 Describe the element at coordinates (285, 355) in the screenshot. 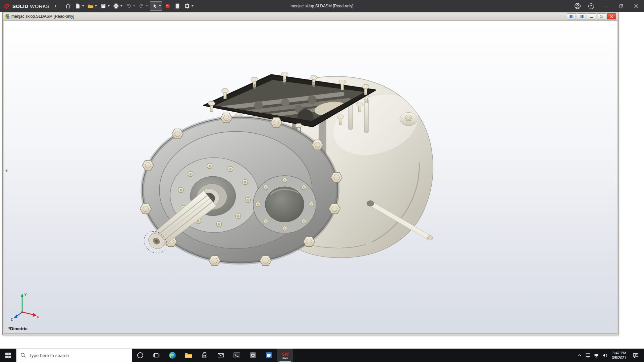

I see `solidworks-taskbar-button: SW 2021` at that location.